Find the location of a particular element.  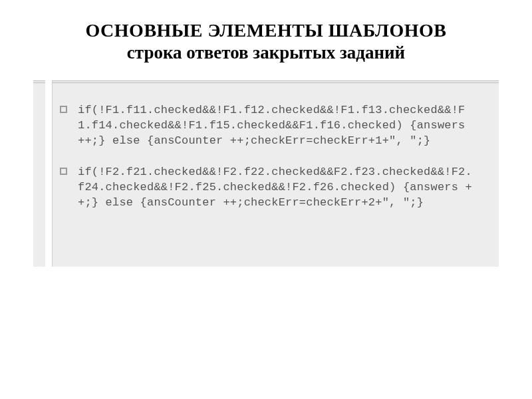

bullet-text: if(!F2.f21.checked&&!F2.f22.checked&&F2.… is located at coordinates (278, 188).